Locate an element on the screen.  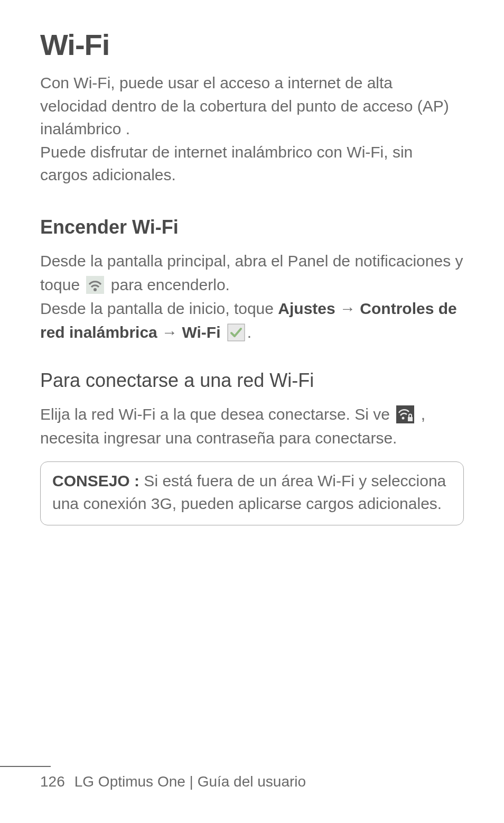
tip-box: CONSEJO : Si está fuera de un área Wi-Fi… is located at coordinates (252, 494).